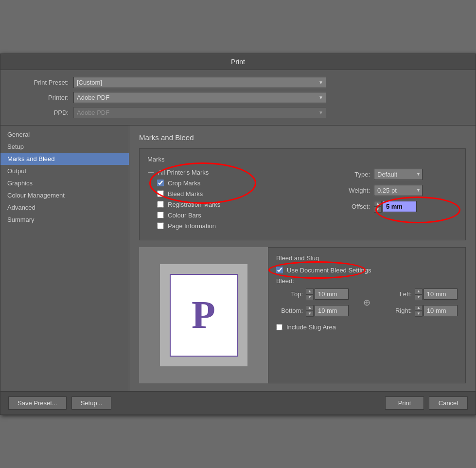 The height and width of the screenshot is (468, 476). I want to click on include-slug-row: Include Slug Area, so click(367, 327).